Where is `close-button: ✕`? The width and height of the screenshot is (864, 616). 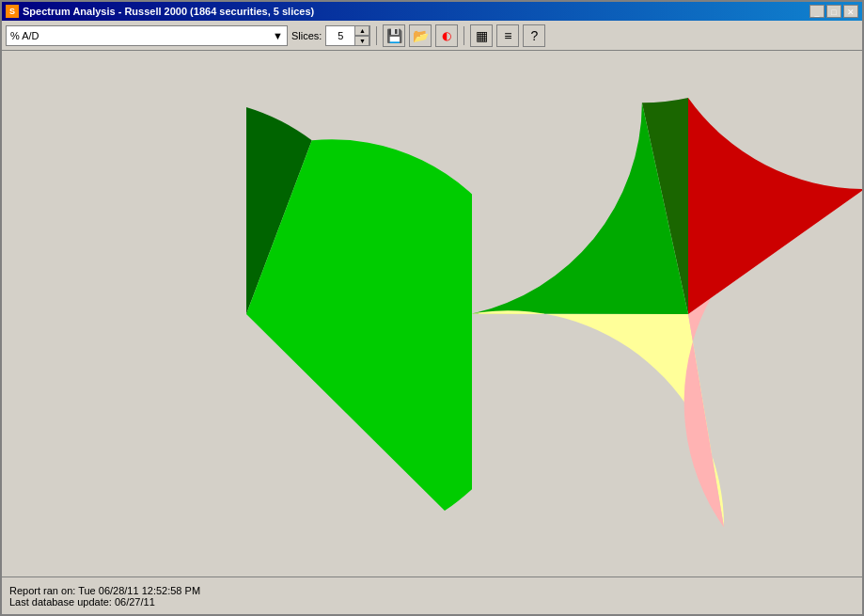 close-button: ✕ is located at coordinates (851, 11).